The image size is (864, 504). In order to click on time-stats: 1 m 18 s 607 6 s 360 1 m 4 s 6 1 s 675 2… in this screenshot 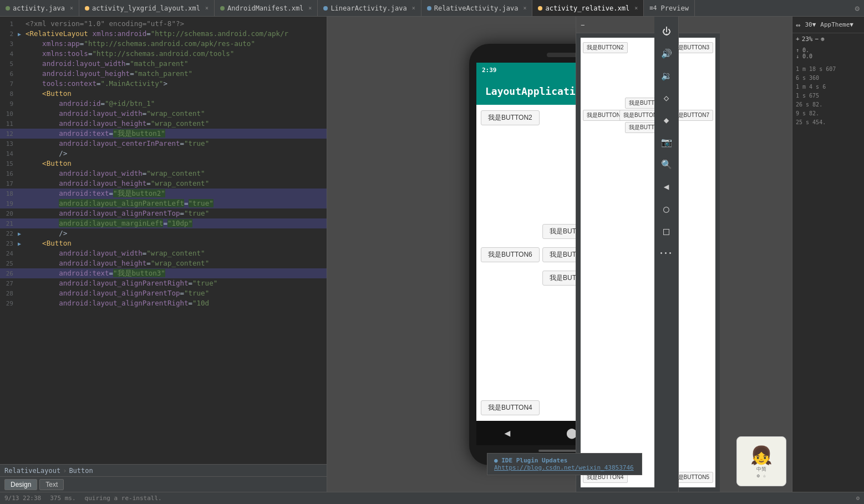, I will do `click(829, 96)`.